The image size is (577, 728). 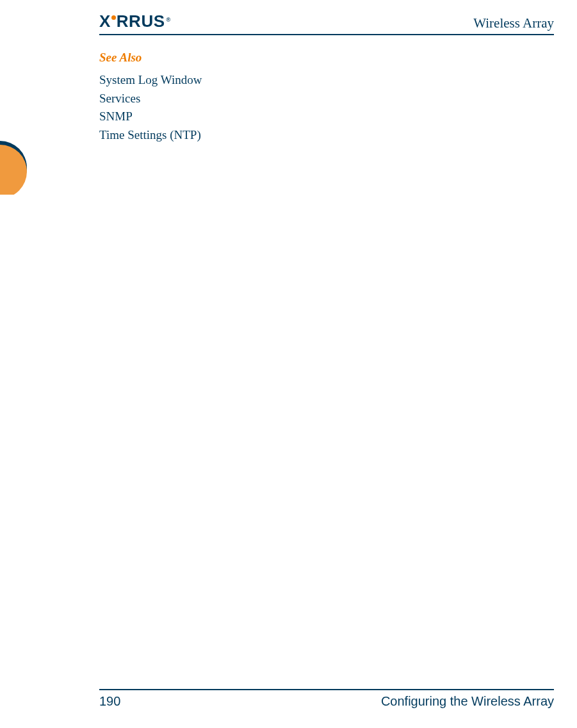 What do you see at coordinates (327, 136) in the screenshot?
I see `see-also-link: Time Settings (NTP)` at bounding box center [327, 136].